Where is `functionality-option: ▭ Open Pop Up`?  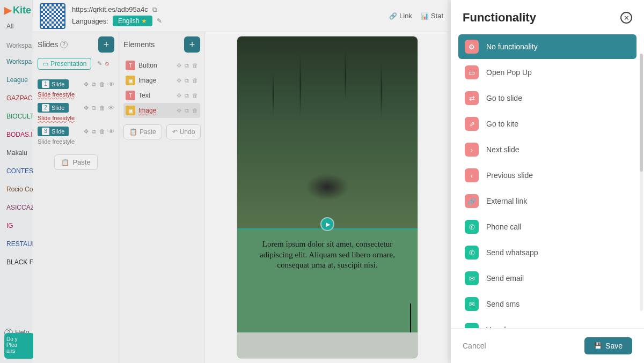 functionality-option: ▭ Open Pop Up is located at coordinates (547, 72).